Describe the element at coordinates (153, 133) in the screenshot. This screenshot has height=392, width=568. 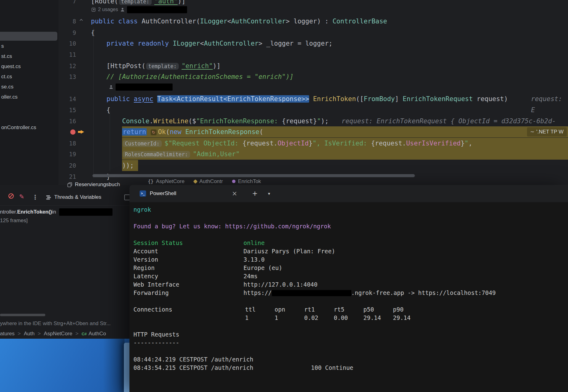
I see `smart-step-into-icon: ↻` at that location.